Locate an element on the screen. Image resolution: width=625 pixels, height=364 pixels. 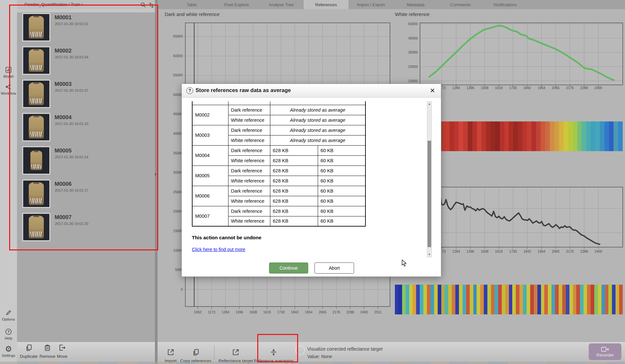
recorder-button: Recorder is located at coordinates (605, 352).